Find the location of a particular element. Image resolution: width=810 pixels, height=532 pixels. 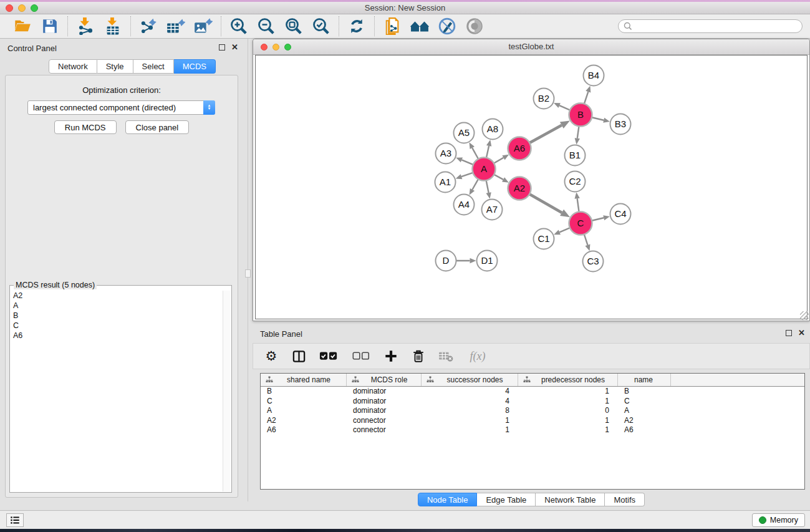

annotation-mode-icon is located at coordinates (447, 26).